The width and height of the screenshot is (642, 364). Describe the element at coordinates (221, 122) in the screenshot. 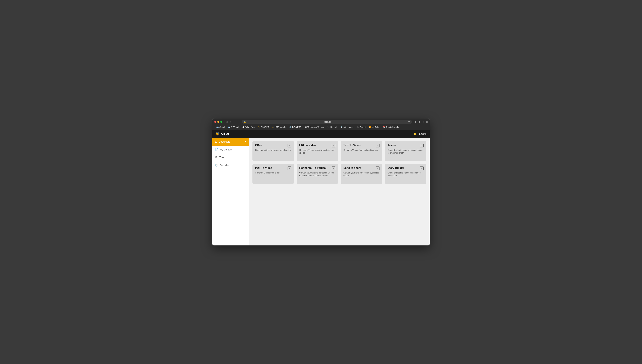

I see `maximize-button` at that location.